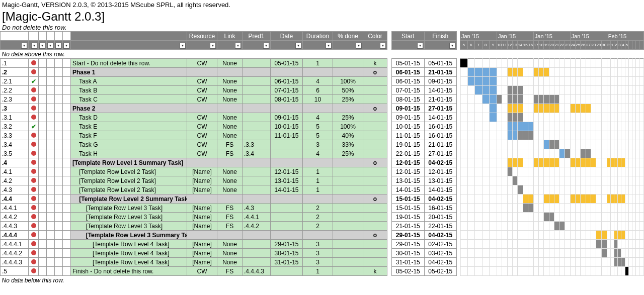 The image size is (644, 295). Describe the element at coordinates (202, 81) in the screenshot. I see `resource-cell: CW` at that location.